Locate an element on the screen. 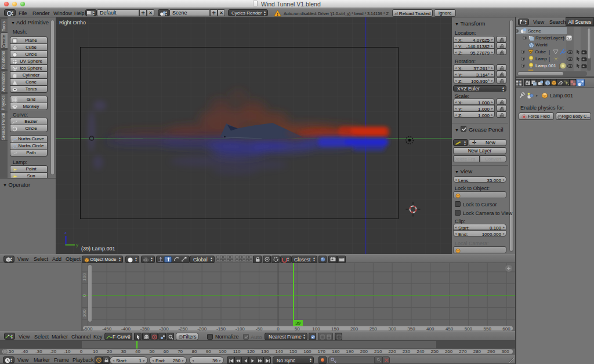  svg-text: 210 is located at coordinates (378, 351).